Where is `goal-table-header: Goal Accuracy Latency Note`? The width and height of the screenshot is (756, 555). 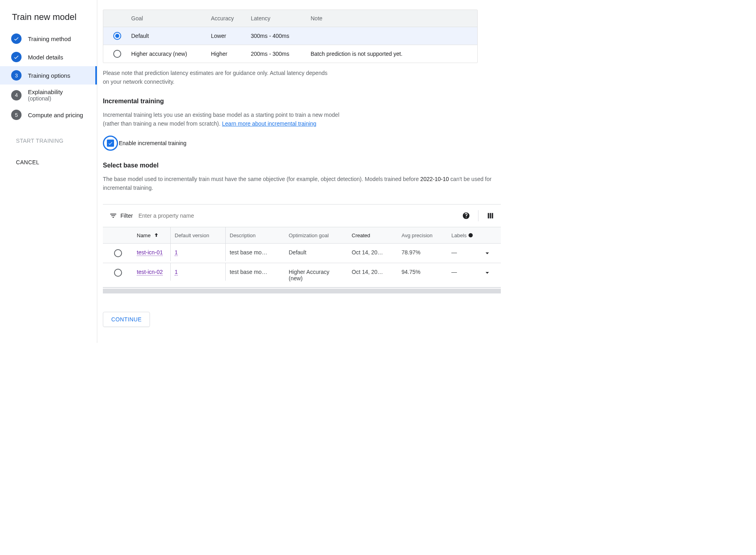
goal-table-header: Goal Accuracy Latency Note is located at coordinates (290, 18).